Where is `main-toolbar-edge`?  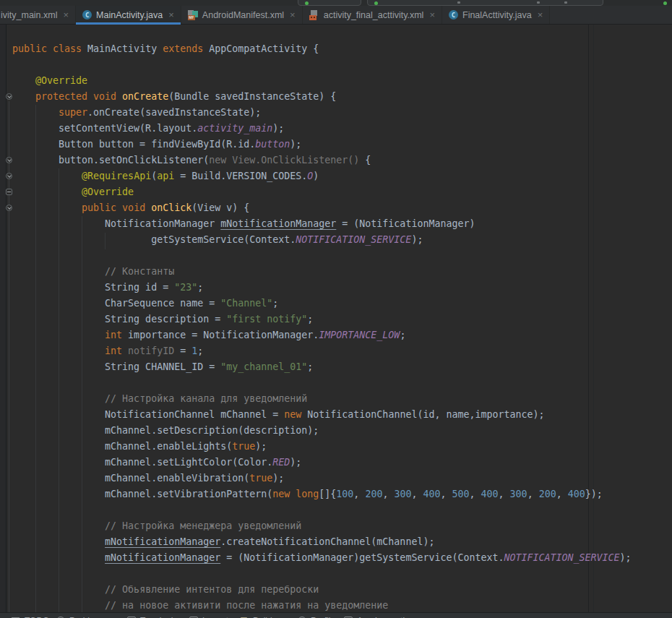 main-toolbar-edge is located at coordinates (336, 3).